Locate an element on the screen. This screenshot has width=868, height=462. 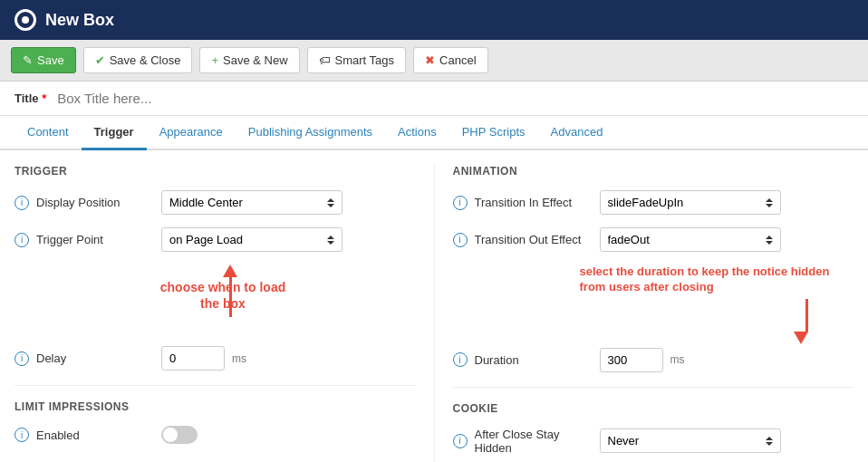
tab-actions: Actions is located at coordinates (417, 133).